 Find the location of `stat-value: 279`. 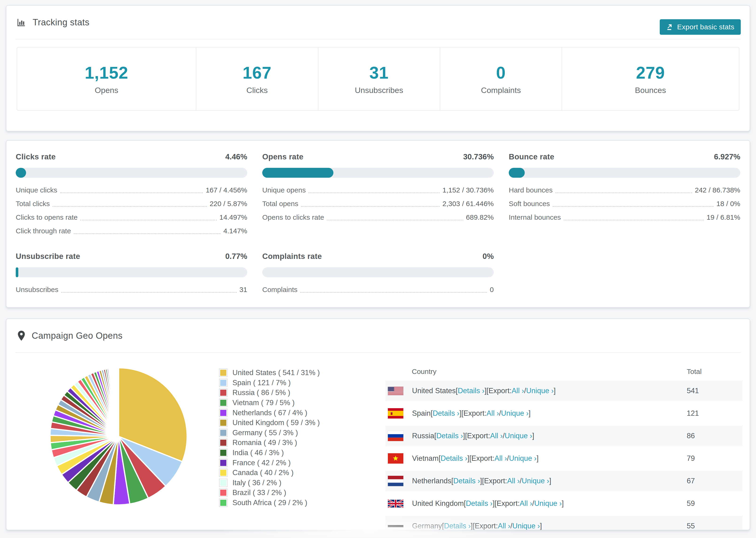

stat-value: 279 is located at coordinates (651, 73).